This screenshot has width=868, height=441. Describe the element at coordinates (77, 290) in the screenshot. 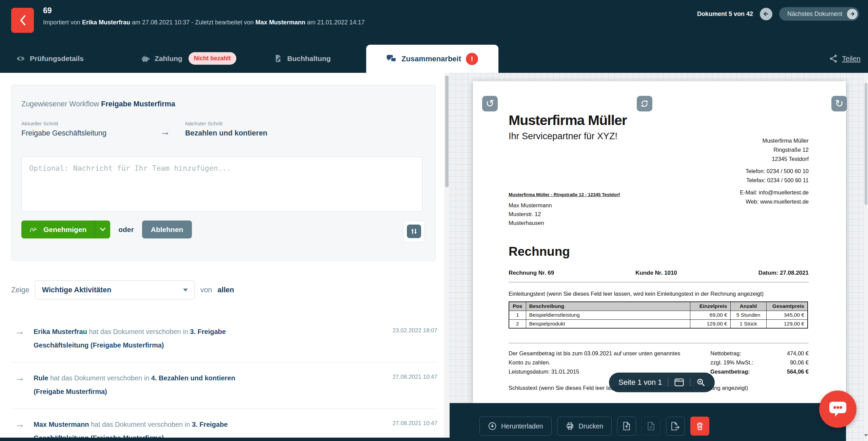

I see `filter-selected-value: Wichtige Aktivitäten` at that location.